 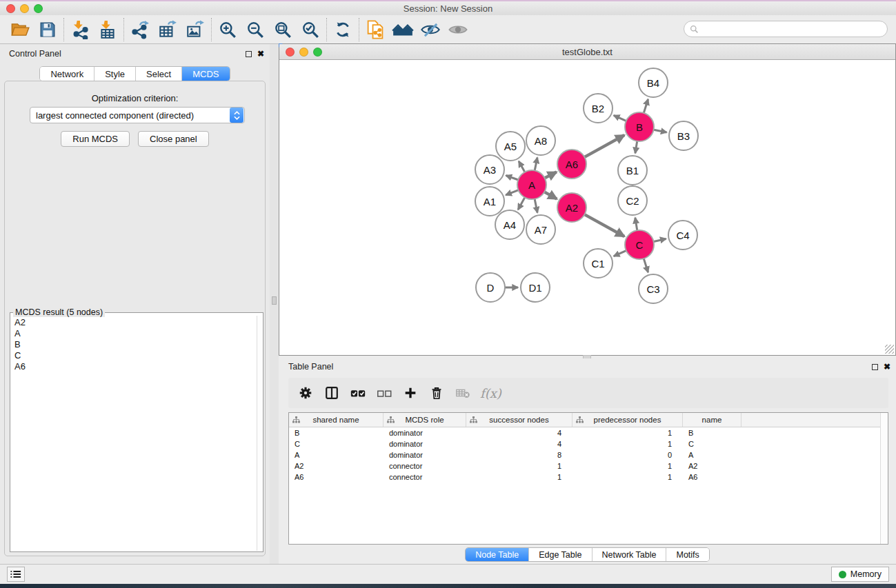 What do you see at coordinates (633, 170) in the screenshot?
I see `graph-node-B1: B1` at bounding box center [633, 170].